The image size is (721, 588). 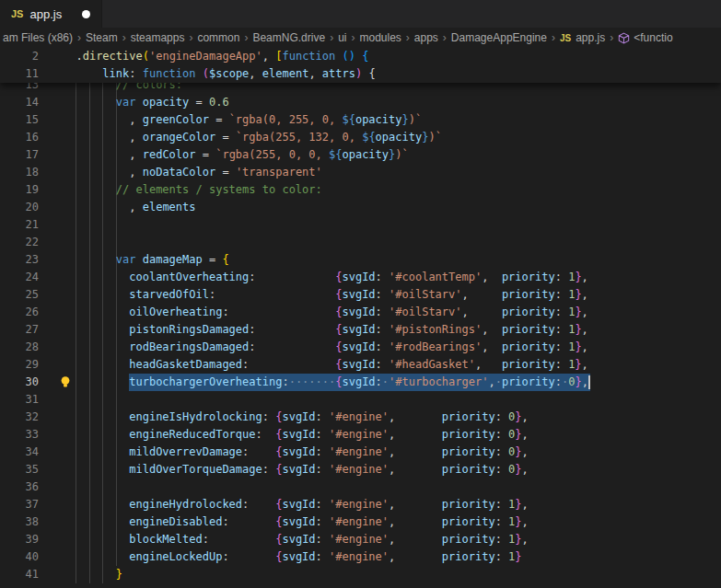 What do you see at coordinates (19, 278) in the screenshot?
I see `line-number: 24` at bounding box center [19, 278].